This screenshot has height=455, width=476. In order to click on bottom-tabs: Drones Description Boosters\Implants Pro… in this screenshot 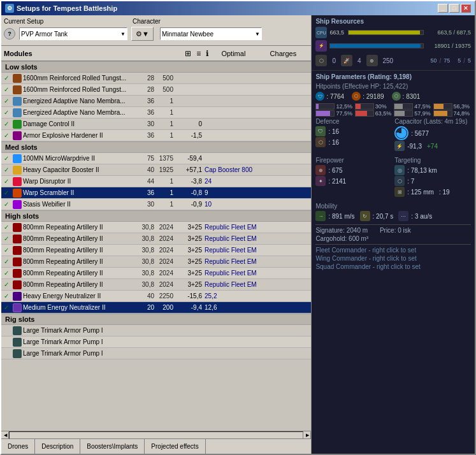, I will do `click(156, 446)`.